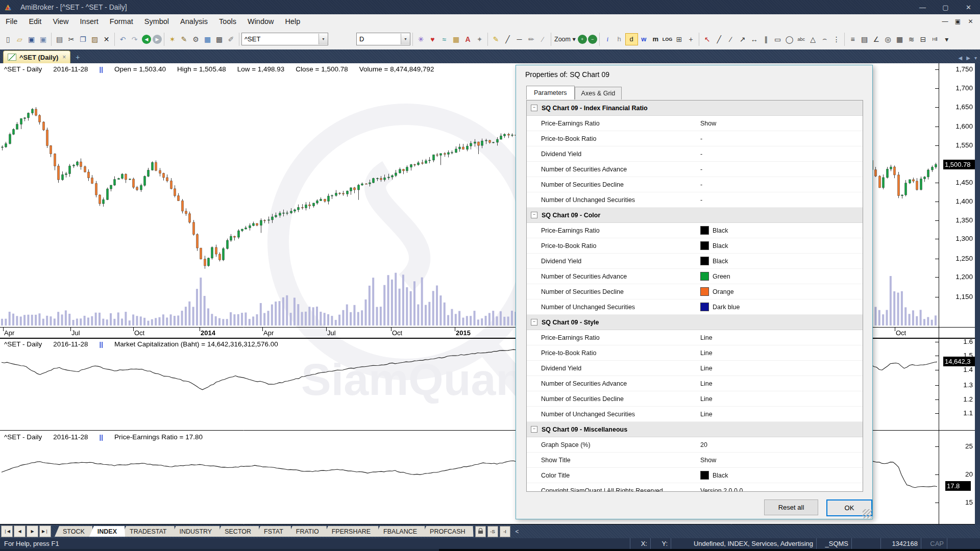 This screenshot has width=980, height=551. Describe the element at coordinates (968, 58) in the screenshot. I see `tab-scroll-right-icon: ▶` at that location.